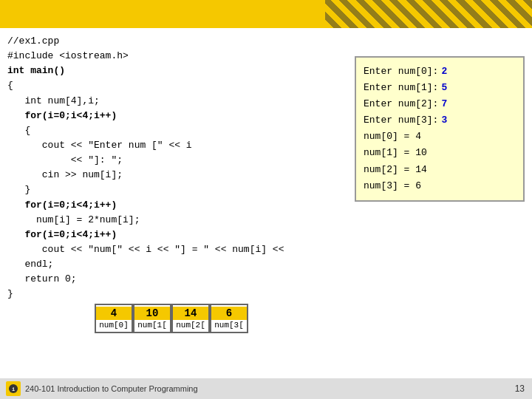 This screenshot has height=399, width=532. I want to click on header-pattern, so click(429, 14).